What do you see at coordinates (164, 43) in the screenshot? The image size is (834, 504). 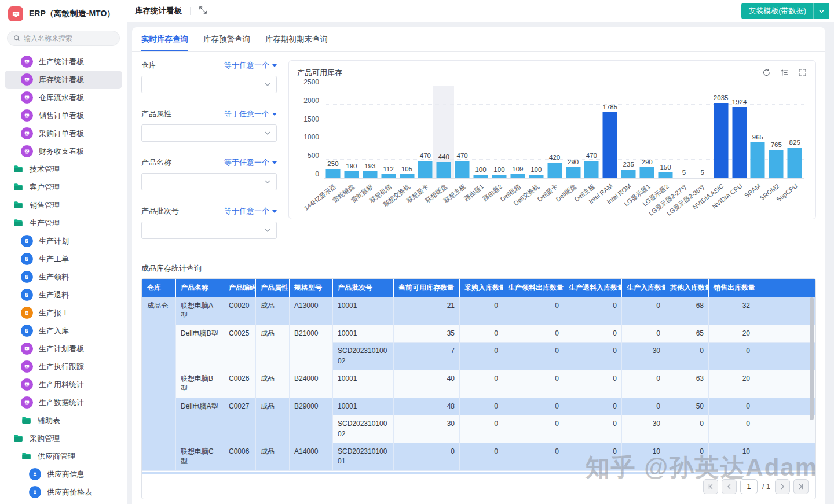 I see `query-tab: 实时库存查询` at bounding box center [164, 43].